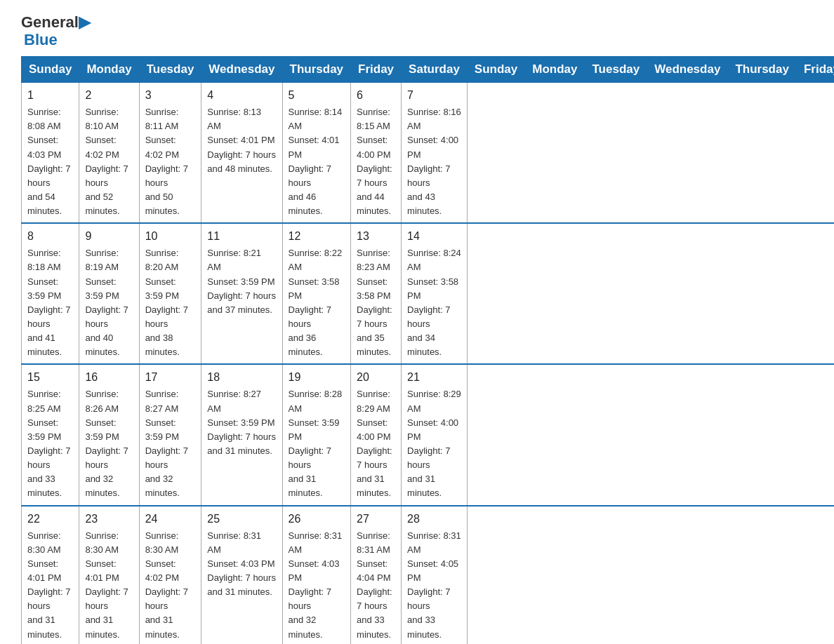 This screenshot has width=834, height=644. I want to click on day-number: 14, so click(434, 236).